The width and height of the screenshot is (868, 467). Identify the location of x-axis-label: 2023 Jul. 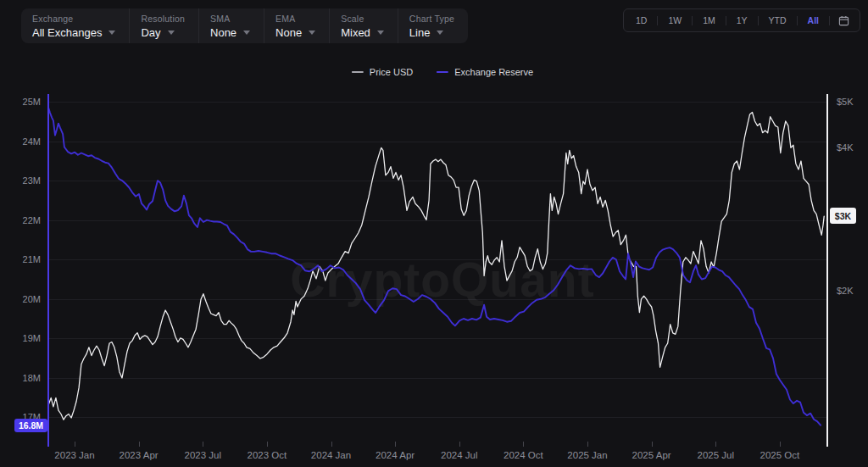
(203, 455).